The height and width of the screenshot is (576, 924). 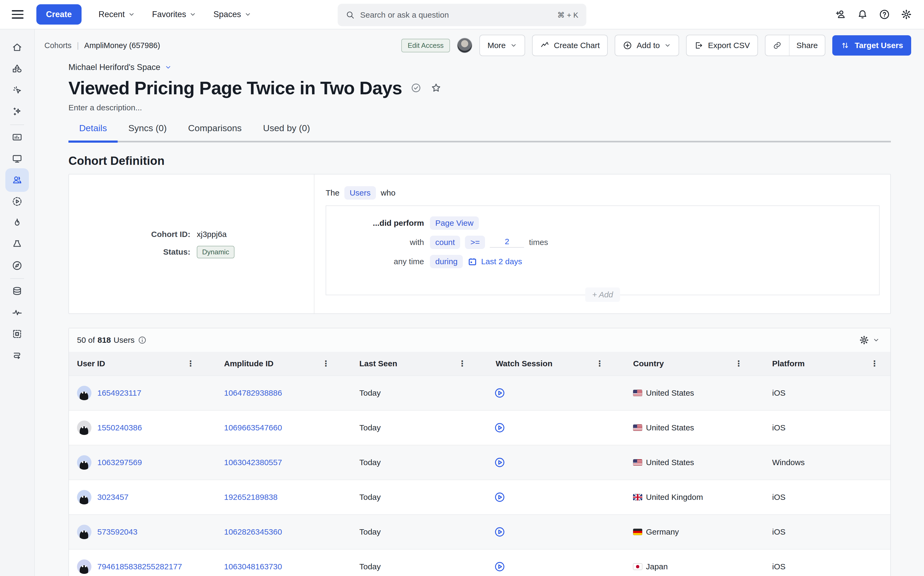 I want to click on page-title: Viewed Pricing Page Twice in Two Days, so click(x=236, y=88).